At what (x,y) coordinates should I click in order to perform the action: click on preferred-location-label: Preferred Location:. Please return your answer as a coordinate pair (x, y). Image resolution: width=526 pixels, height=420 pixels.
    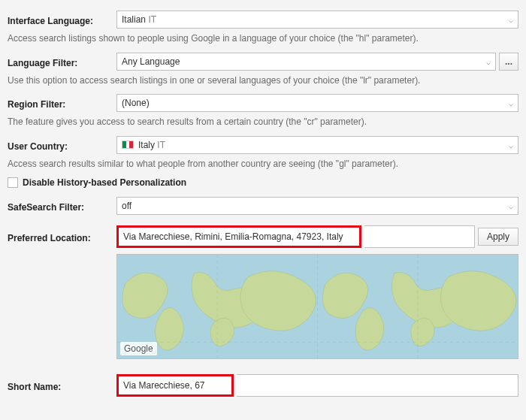
    Looking at the image, I should click on (62, 237).